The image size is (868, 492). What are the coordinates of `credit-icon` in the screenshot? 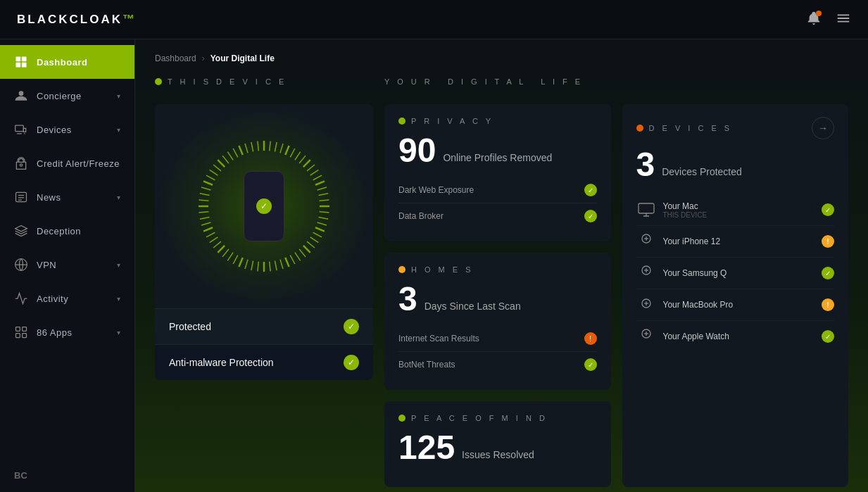 It's located at (21, 163).